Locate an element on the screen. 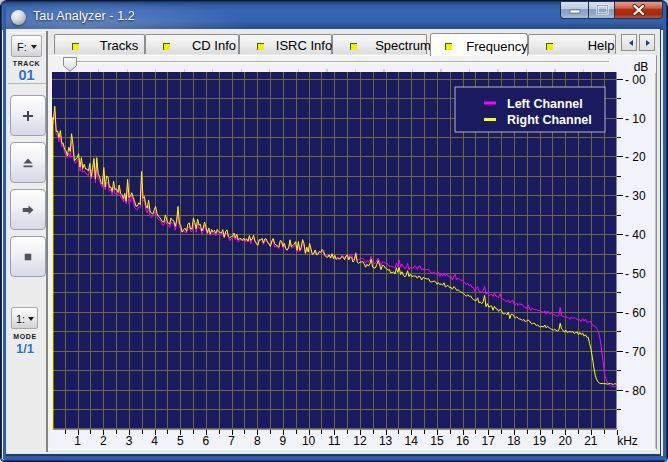 This screenshot has width=668, height=462. svg-text: - 80 is located at coordinates (636, 391).